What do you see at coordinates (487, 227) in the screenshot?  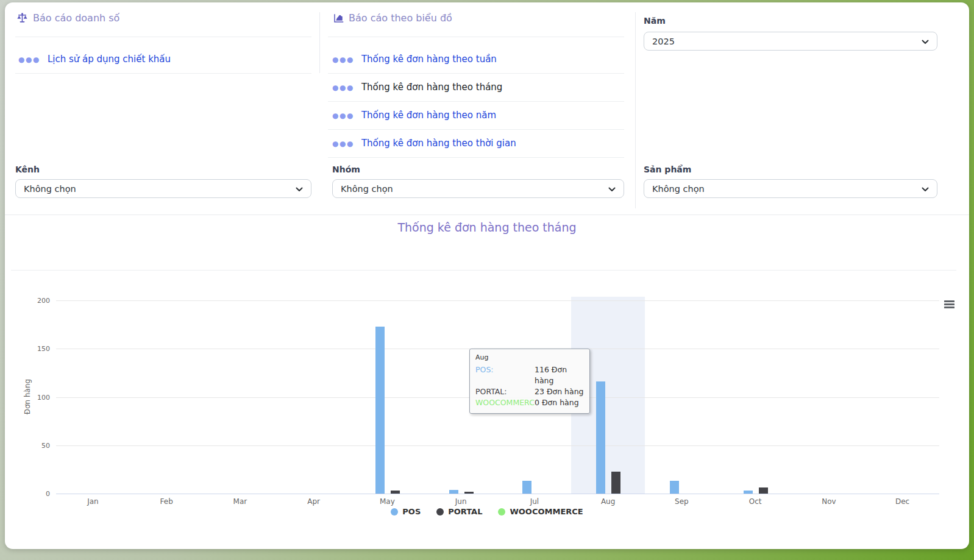 I see `chart-title: Thống kê đơn hàng theo tháng` at bounding box center [487, 227].